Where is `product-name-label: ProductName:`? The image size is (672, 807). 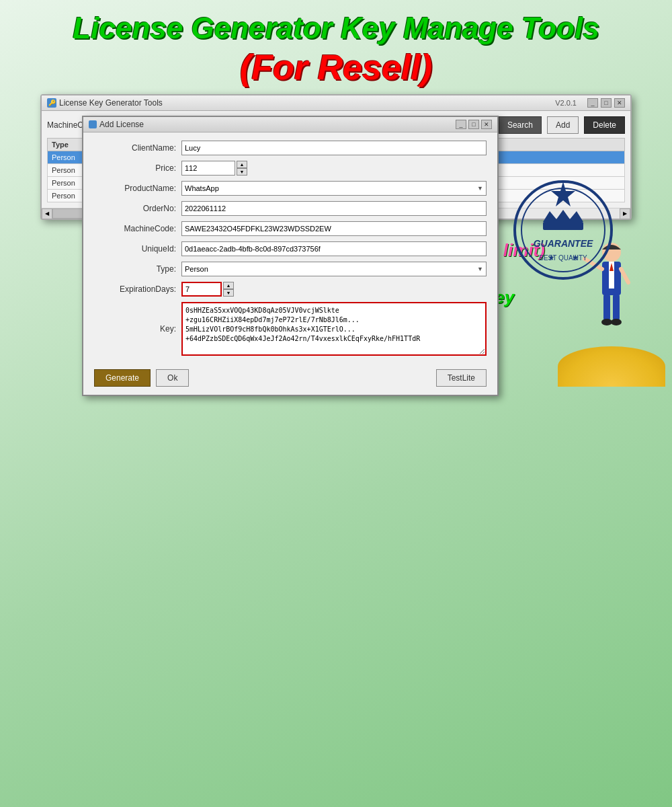 product-name-label: ProductName: is located at coordinates (138, 188).